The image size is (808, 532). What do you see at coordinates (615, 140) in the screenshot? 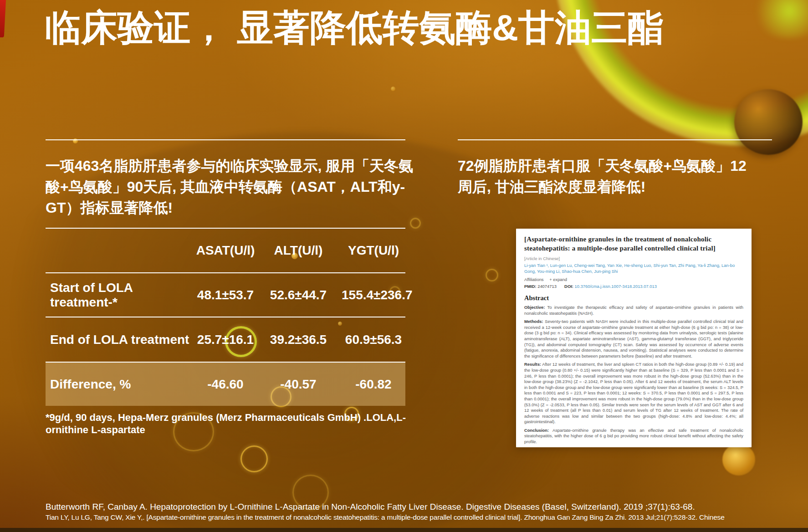
I see `divider-right` at bounding box center [615, 140].